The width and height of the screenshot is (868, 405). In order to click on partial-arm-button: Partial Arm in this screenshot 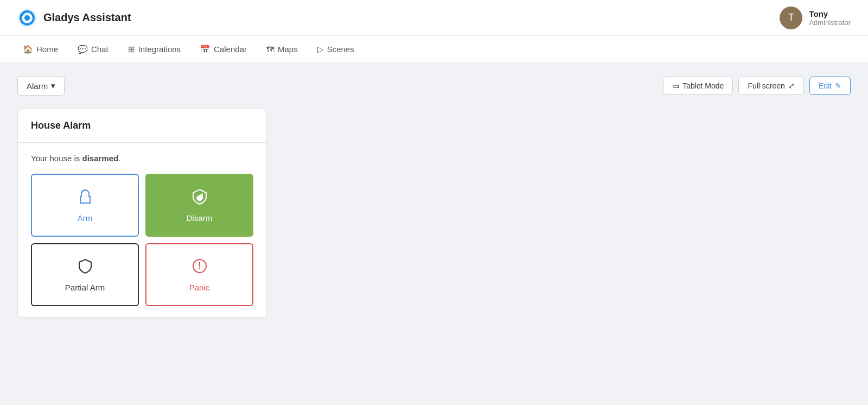, I will do `click(85, 275)`.